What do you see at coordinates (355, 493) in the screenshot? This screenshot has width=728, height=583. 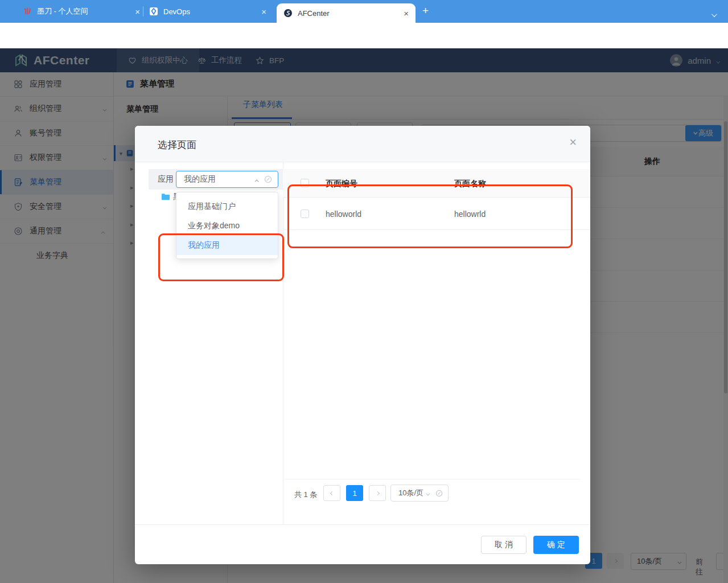 I see `page-number-active: 1` at bounding box center [355, 493].